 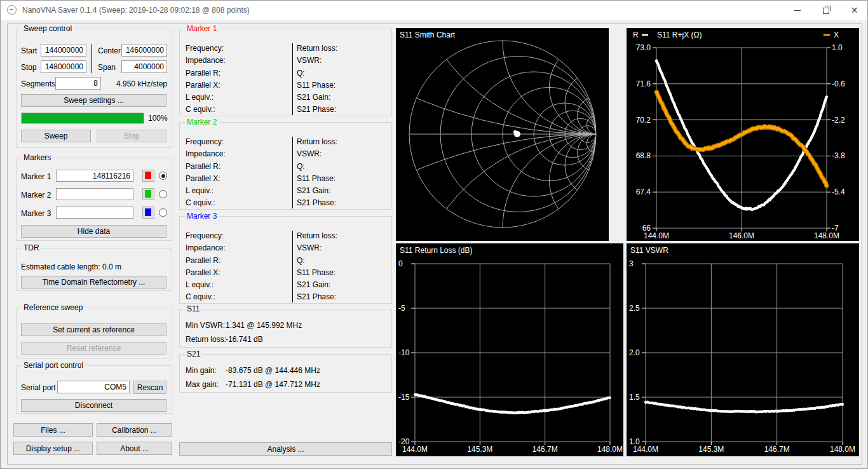 I want to click on svg-text: -5.4, so click(x=839, y=192).